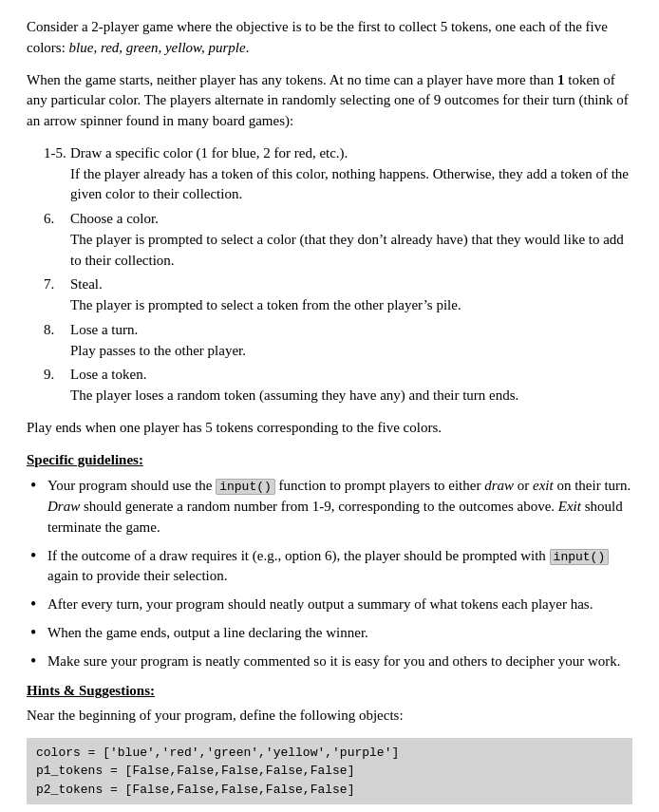 The width and height of the screenshot is (659, 812). What do you see at coordinates (340, 662) in the screenshot?
I see `guideline-5-content: Make sure your program is neatly comment…` at bounding box center [340, 662].